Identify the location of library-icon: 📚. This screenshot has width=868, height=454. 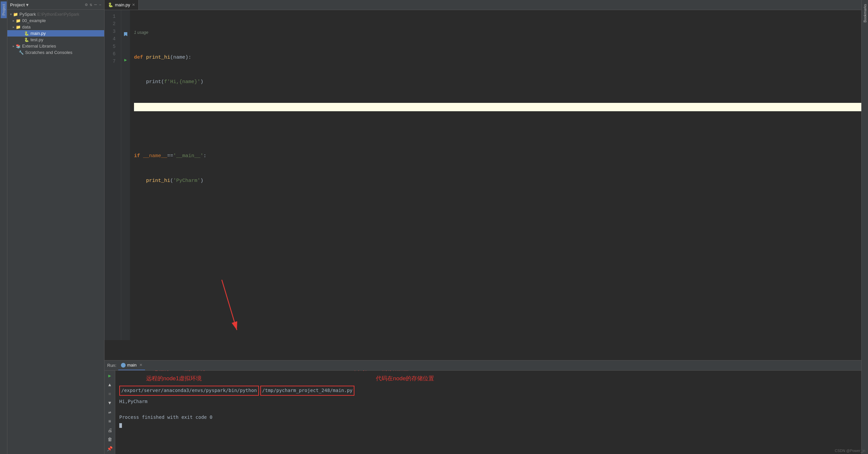
(18, 46).